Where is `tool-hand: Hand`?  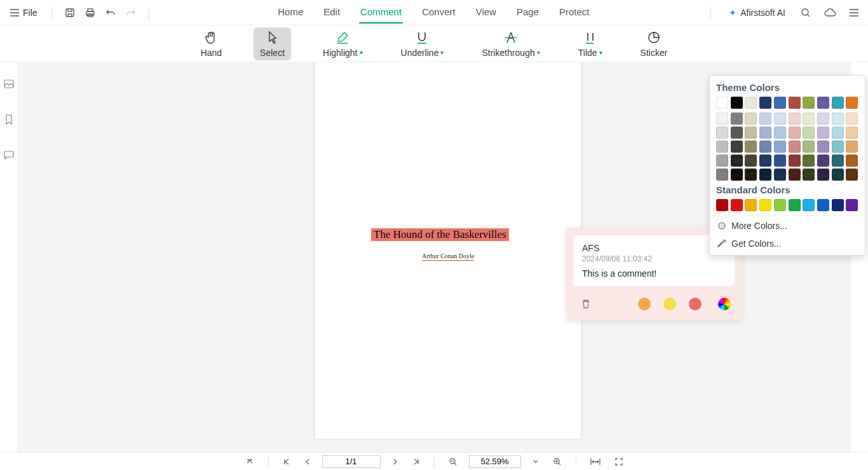
tool-hand: Hand is located at coordinates (211, 44).